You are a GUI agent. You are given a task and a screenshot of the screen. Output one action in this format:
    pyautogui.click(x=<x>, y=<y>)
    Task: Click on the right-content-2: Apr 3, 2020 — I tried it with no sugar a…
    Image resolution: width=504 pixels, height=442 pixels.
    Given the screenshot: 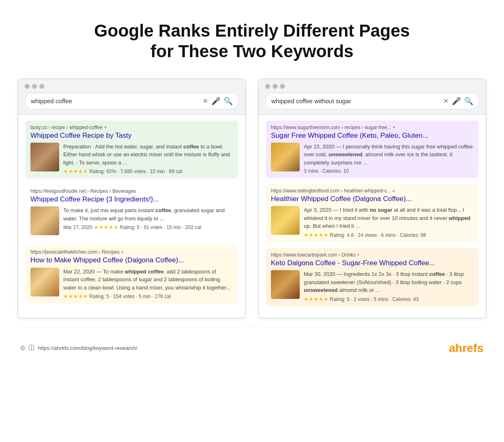 What is the action you would take?
    pyautogui.click(x=372, y=222)
    